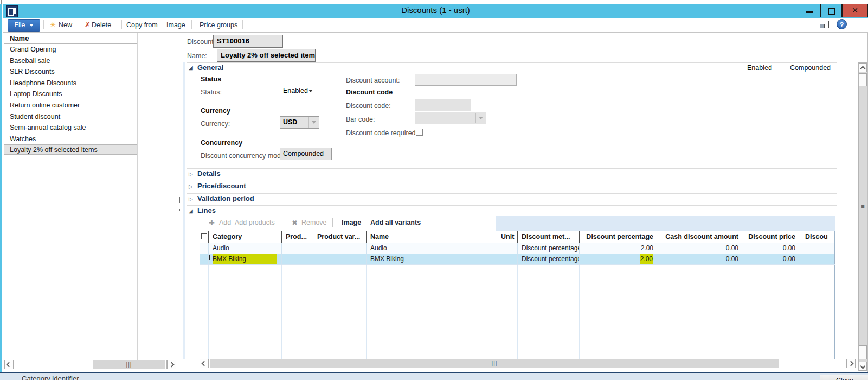 This screenshot has width=868, height=380. I want to click on discount-account-field, so click(466, 80).